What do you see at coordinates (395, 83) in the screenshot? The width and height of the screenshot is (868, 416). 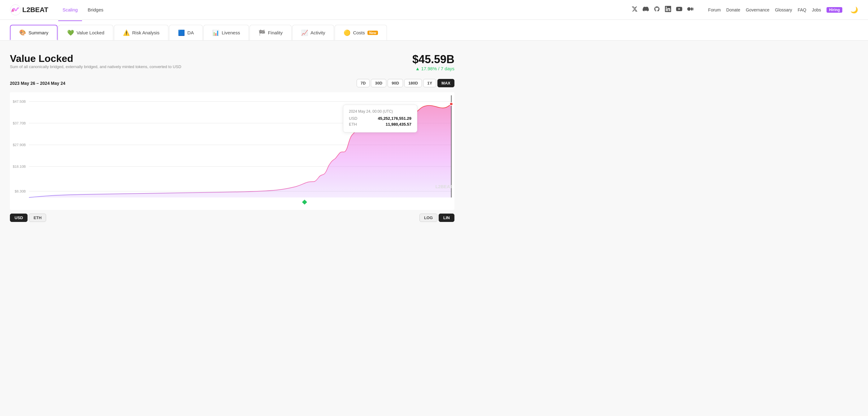 I see `period-90d: 90D` at bounding box center [395, 83].